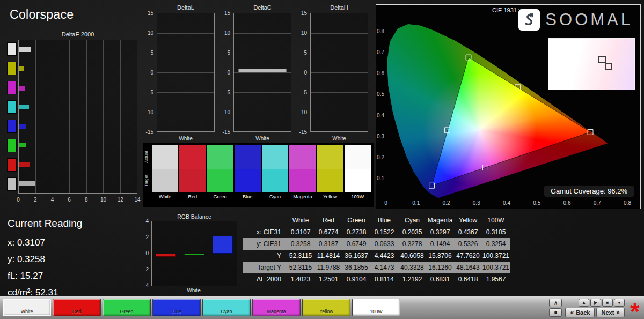 This screenshot has width=644, height=319. I want to click on table-cell: 0.3258, so click(301, 244).